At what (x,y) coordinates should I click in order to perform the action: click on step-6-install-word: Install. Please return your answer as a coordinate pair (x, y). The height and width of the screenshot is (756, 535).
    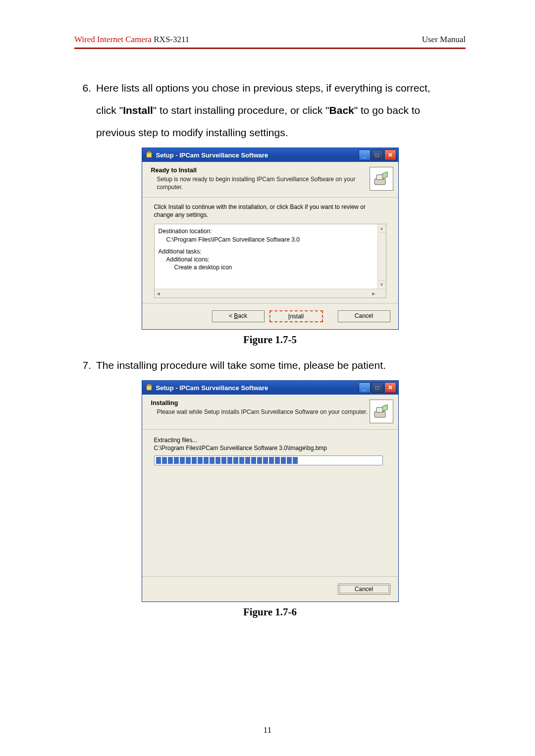
    Looking at the image, I should click on (138, 110).